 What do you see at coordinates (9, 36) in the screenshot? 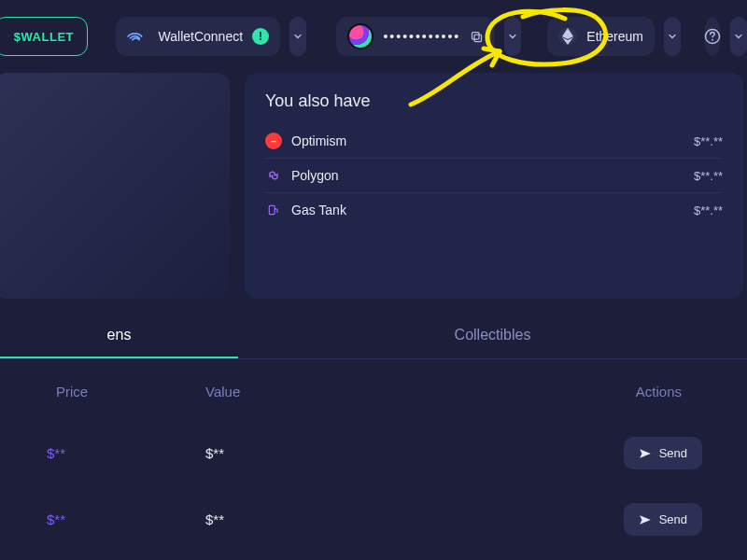
I see `wallet-token-icon` at bounding box center [9, 36].